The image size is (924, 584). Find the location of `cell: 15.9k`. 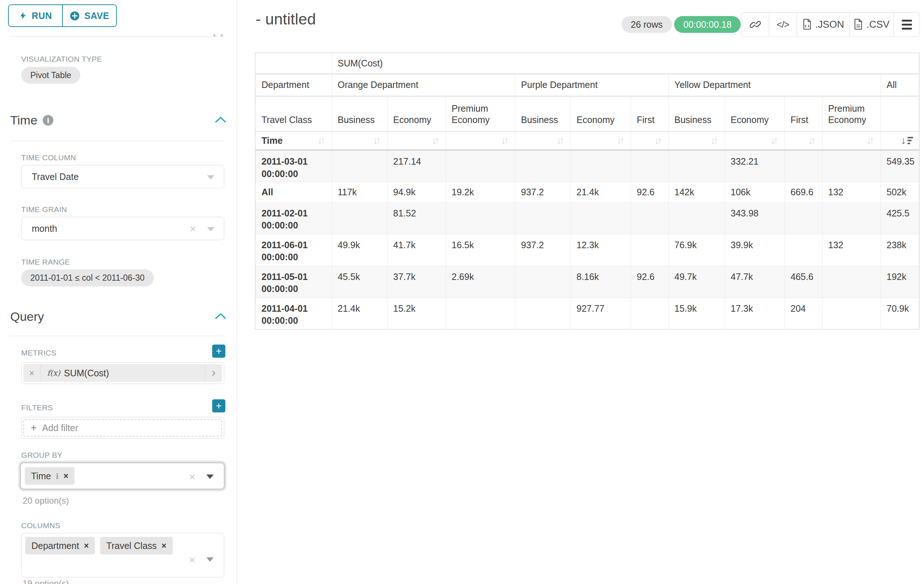

cell: 15.9k is located at coordinates (696, 314).